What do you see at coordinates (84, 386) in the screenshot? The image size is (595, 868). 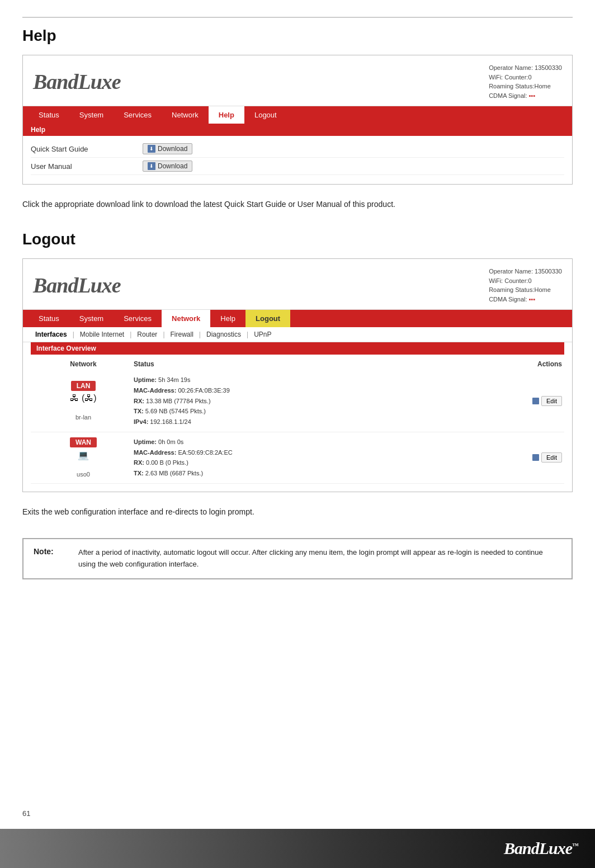 I see `badge-lan: LAN` at bounding box center [84, 386].